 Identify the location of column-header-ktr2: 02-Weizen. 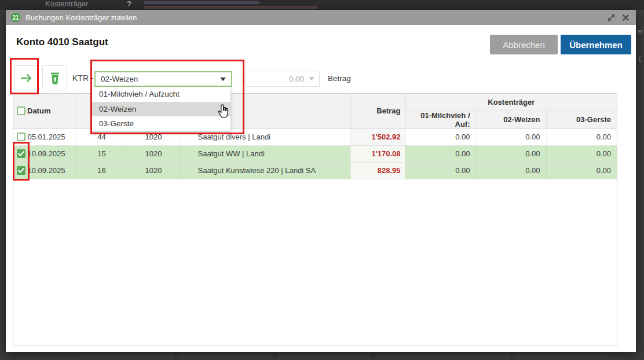
(511, 119).